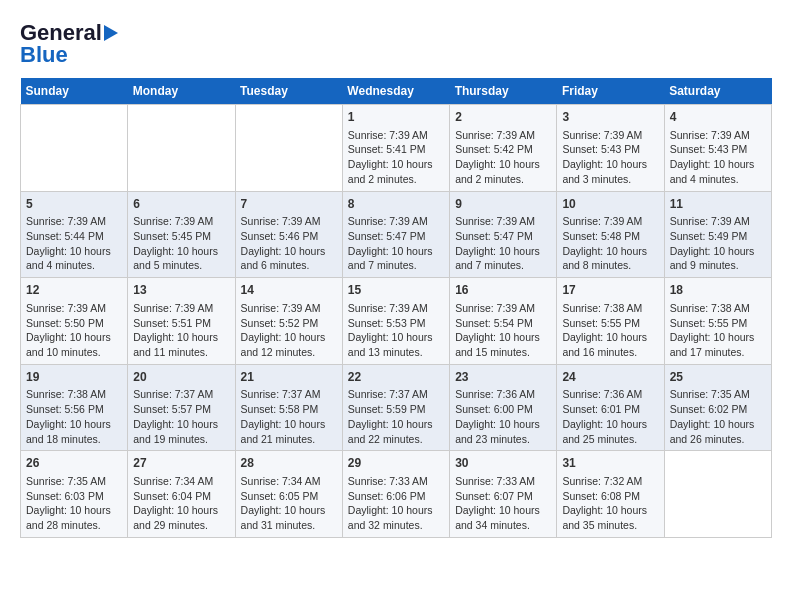 The image size is (792, 612). Describe the element at coordinates (182, 322) in the screenshot. I see `calendar-cell: 13Sunrise: 7:39 AM Sunset: 5:51 PM Dayli…` at that location.